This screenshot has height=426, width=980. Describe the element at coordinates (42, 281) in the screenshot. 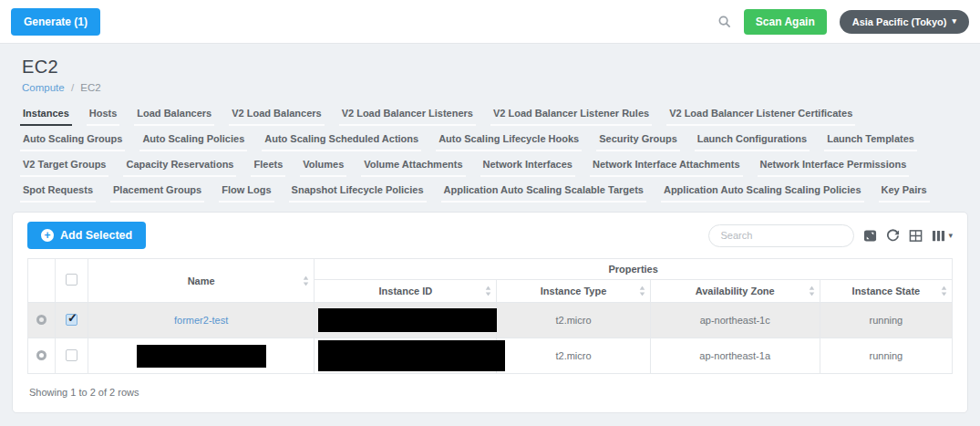

I see `expand-column-header` at that location.